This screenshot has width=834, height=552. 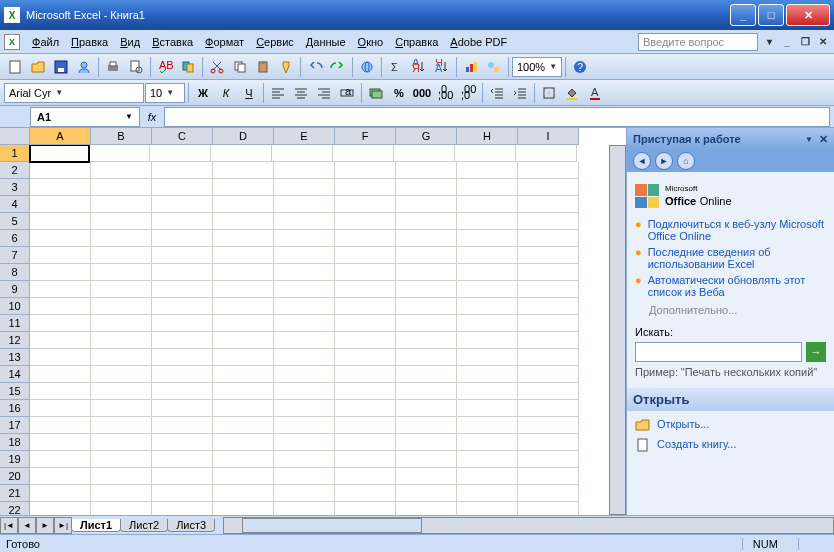 I want to click on save-icon, so click(x=61, y=67).